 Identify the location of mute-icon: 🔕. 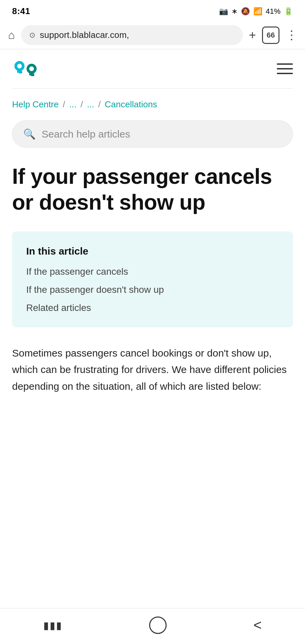
(245, 11).